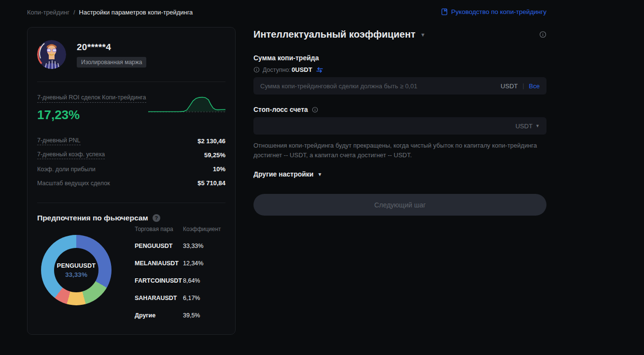 This screenshot has height=355, width=644. What do you see at coordinates (159, 263) in the screenshot?
I see `pair-name: MELANIAUSDT` at bounding box center [159, 263].